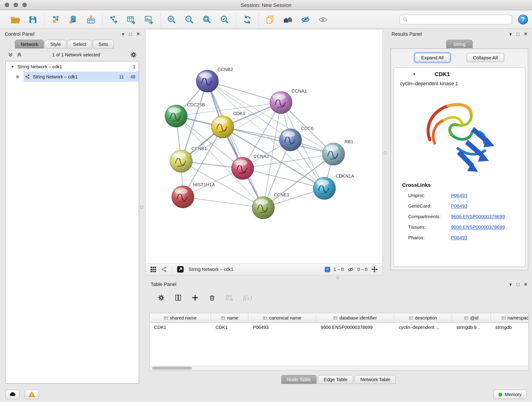 The height and width of the screenshot is (402, 532). I want to click on cloud-status-button, so click(13, 395).